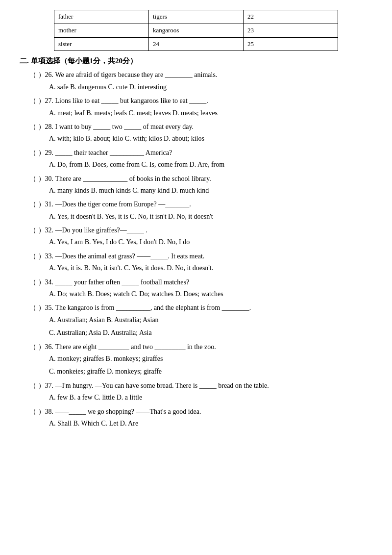  Describe the element at coordinates (196, 87) in the screenshot. I see `options-line: A. safe B. dangerous C. cute D. interest…` at that location.